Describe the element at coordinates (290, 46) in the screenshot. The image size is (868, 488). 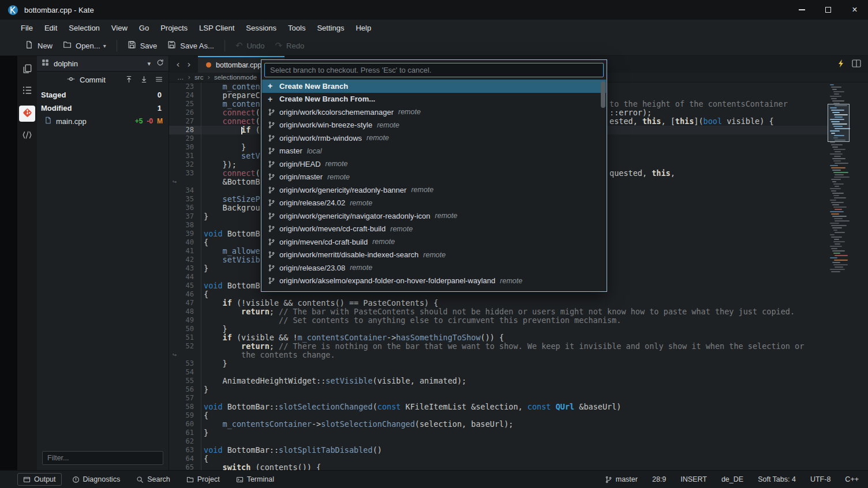
I see `redo-button: ↷ Redo` at that location.